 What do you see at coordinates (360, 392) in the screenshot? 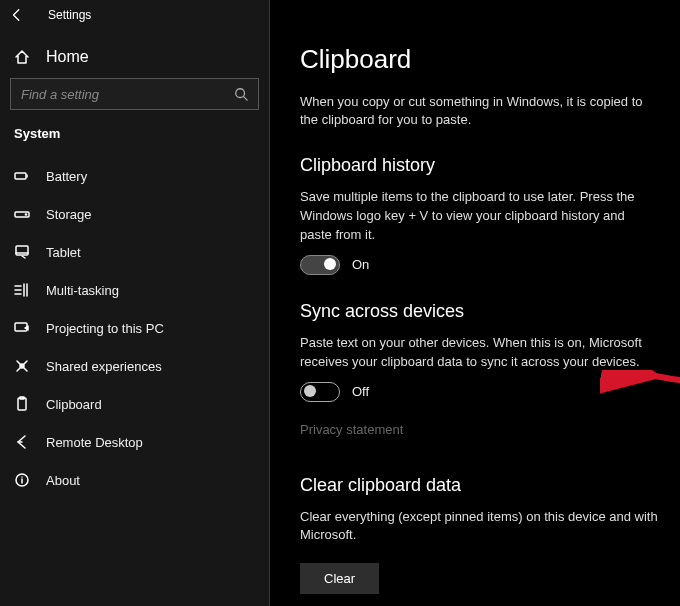
I see `sync-toggle-label: Off` at bounding box center [360, 392].